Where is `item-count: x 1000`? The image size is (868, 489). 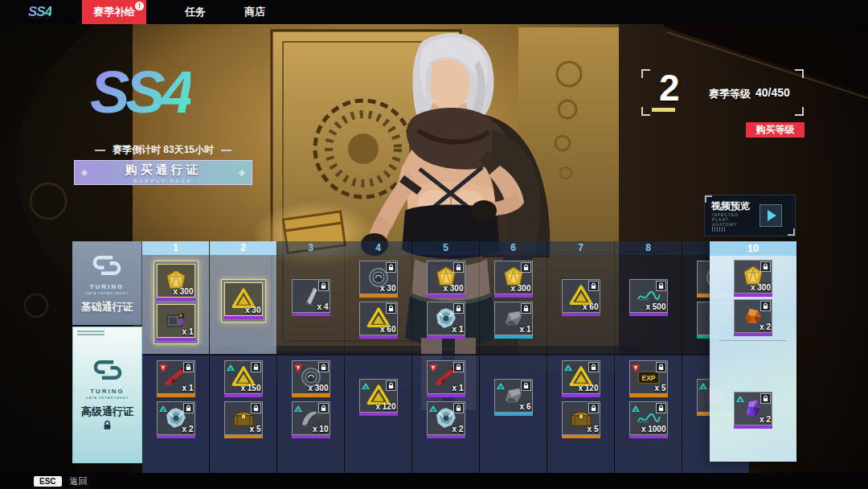 item-count: x 1000 is located at coordinates (654, 429).